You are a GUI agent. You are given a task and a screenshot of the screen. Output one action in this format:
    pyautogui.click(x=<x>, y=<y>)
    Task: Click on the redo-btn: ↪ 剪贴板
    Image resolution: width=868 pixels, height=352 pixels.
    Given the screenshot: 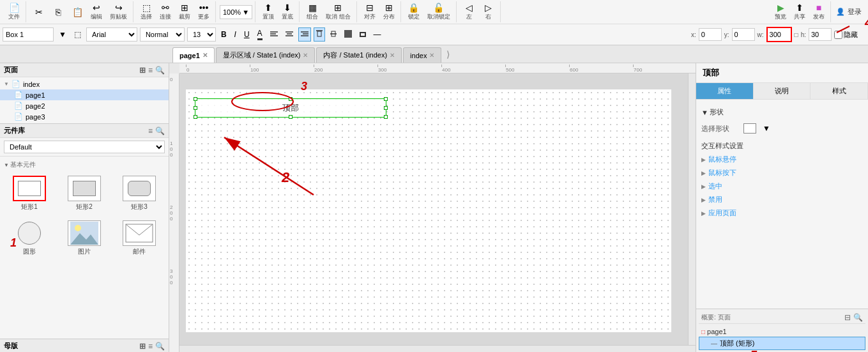 What is the action you would take?
    pyautogui.click(x=119, y=12)
    